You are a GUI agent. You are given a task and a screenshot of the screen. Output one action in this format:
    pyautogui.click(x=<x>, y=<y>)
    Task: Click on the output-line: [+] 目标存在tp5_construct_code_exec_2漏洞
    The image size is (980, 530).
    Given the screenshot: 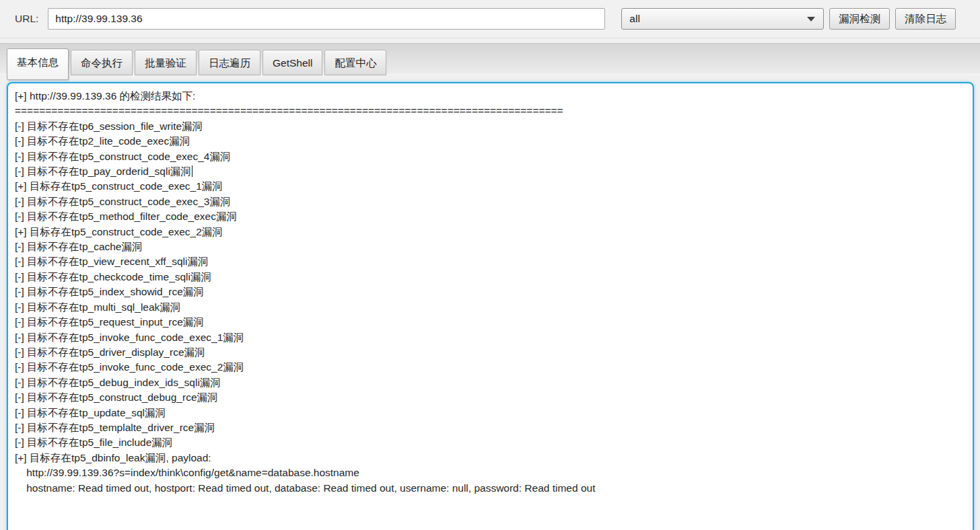 What is the action you would take?
    pyautogui.click(x=489, y=232)
    